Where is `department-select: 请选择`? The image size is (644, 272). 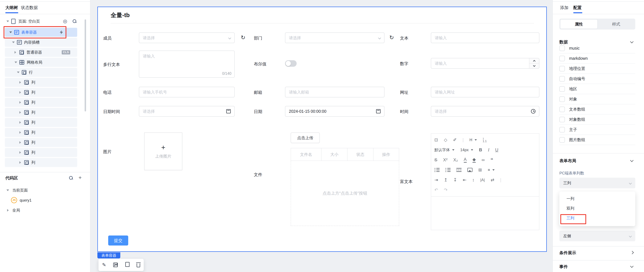
department-select: 请选择 is located at coordinates (335, 38).